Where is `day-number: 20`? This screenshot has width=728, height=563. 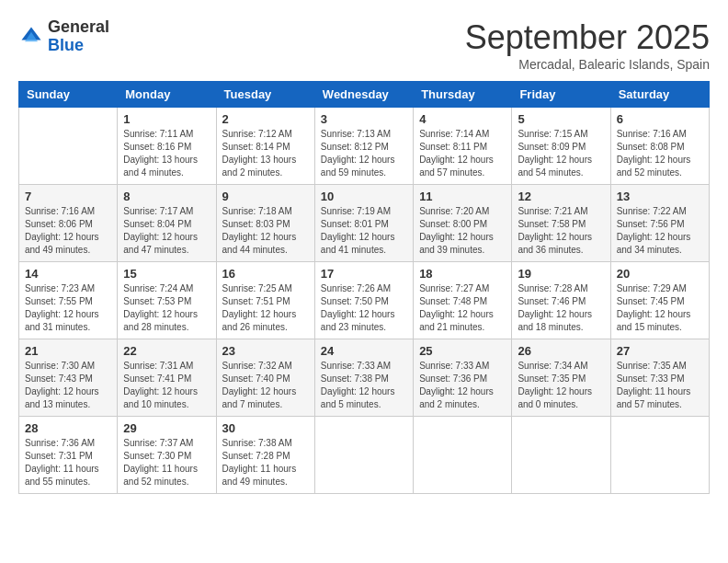 day-number: 20 is located at coordinates (660, 274).